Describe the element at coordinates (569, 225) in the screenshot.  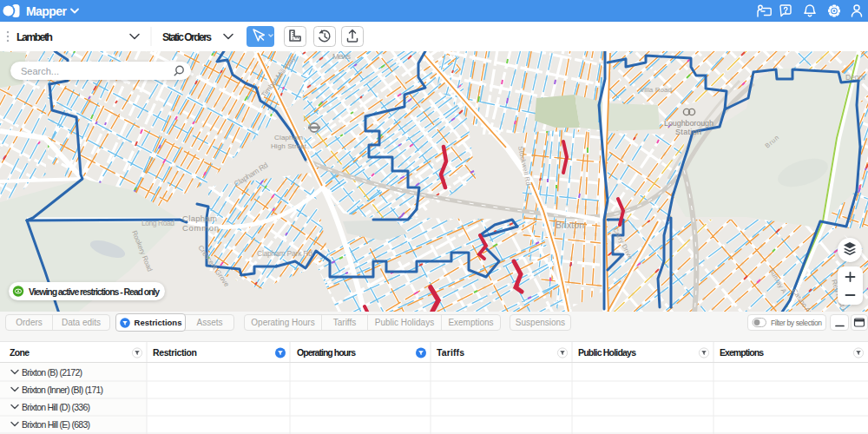
I see `svg-text: Brixton` at that location.